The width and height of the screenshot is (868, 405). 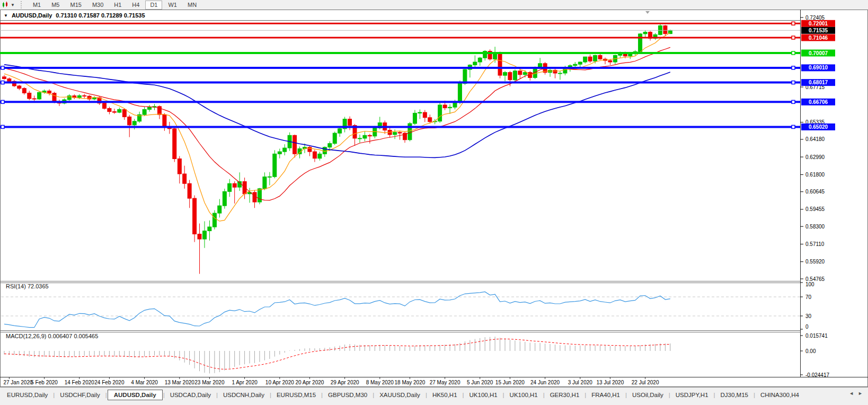 I want to click on svg-text: 0.60645, so click(x=815, y=192).